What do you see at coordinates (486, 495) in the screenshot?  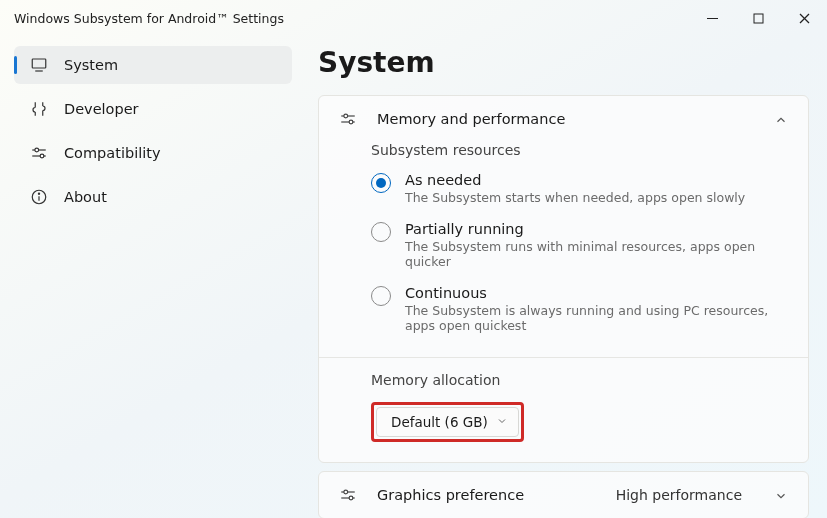 I see `card-title: Graphics preference` at bounding box center [486, 495].